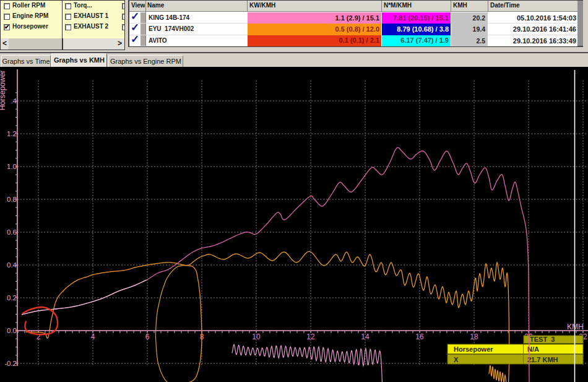 This screenshot has height=382, width=588. What do you see at coordinates (11, 363) in the screenshot?
I see `svg-text: -0.2` at bounding box center [11, 363].